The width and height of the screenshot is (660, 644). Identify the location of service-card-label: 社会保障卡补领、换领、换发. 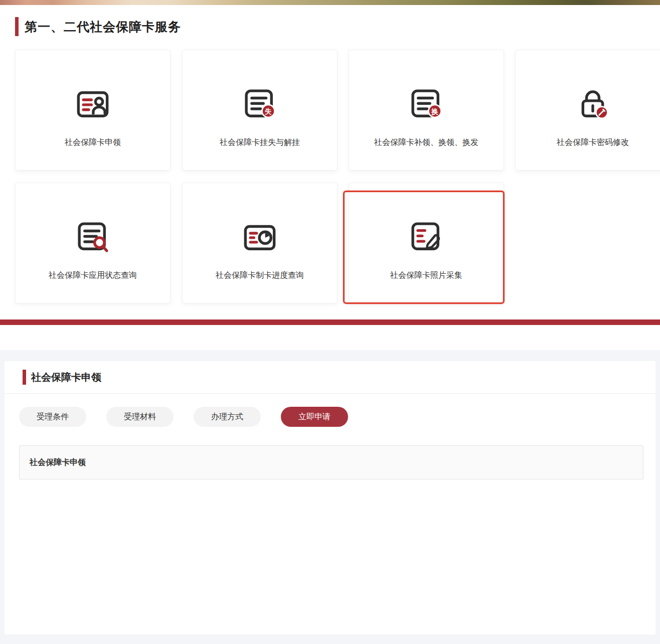
(426, 142).